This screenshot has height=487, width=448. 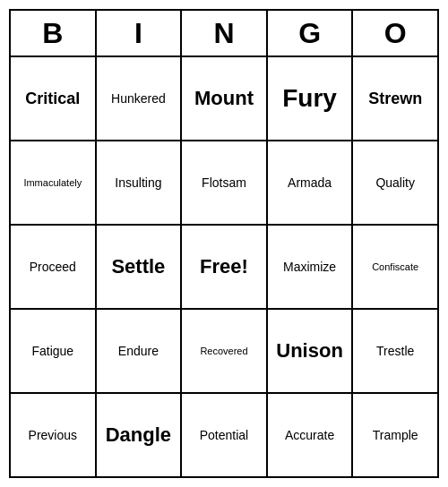 I want to click on bingo-cell: Flotsam, so click(x=225, y=183).